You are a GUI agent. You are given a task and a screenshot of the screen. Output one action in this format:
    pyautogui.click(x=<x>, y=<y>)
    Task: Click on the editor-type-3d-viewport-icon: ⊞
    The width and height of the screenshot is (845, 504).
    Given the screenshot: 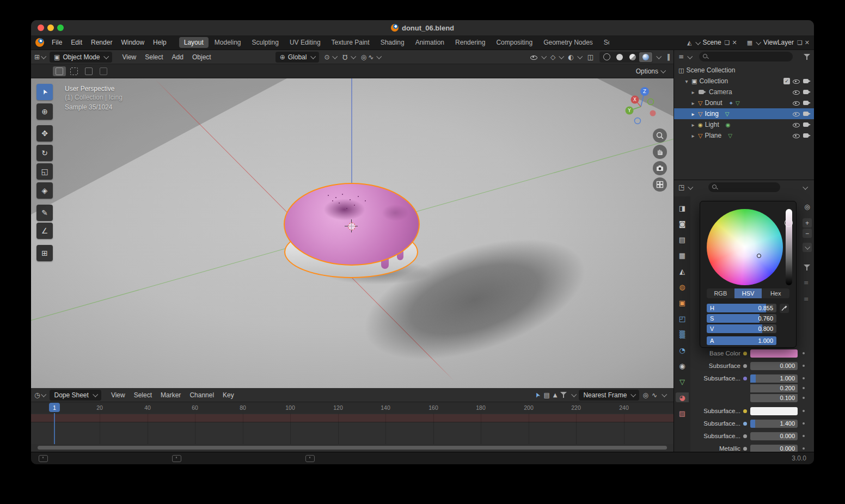 What is the action you would take?
    pyautogui.click(x=37, y=57)
    